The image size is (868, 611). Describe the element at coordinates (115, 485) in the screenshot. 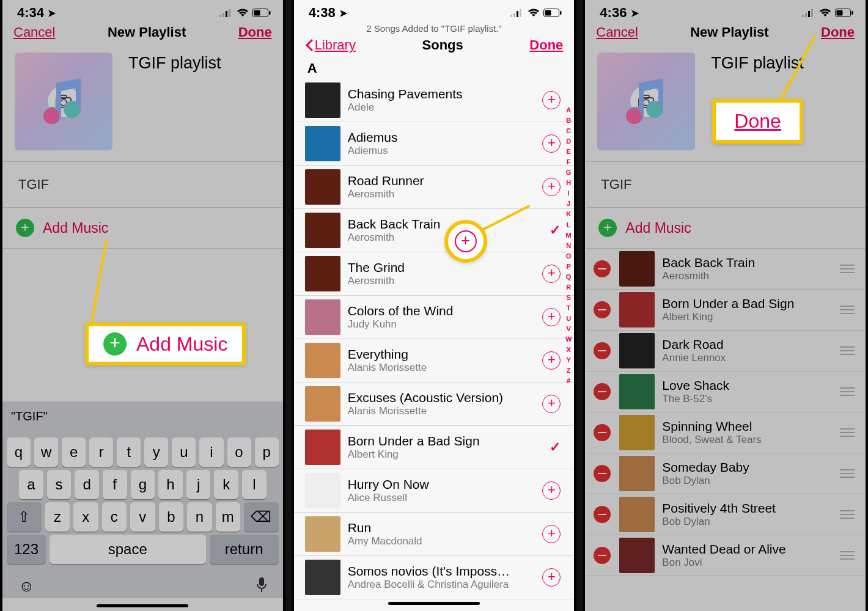

I see `key-f: f` at that location.